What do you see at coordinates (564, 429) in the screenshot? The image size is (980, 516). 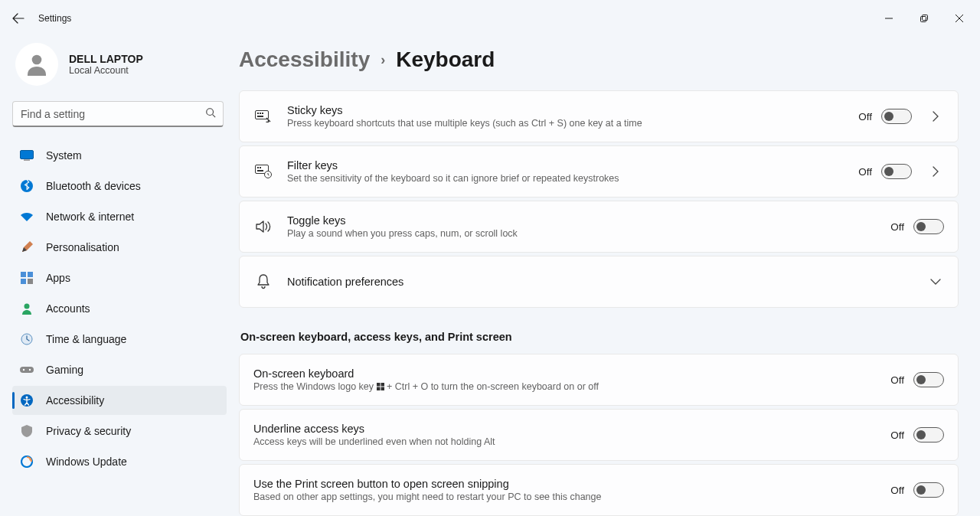 I see `setting-title: Underline access keys` at bounding box center [564, 429].